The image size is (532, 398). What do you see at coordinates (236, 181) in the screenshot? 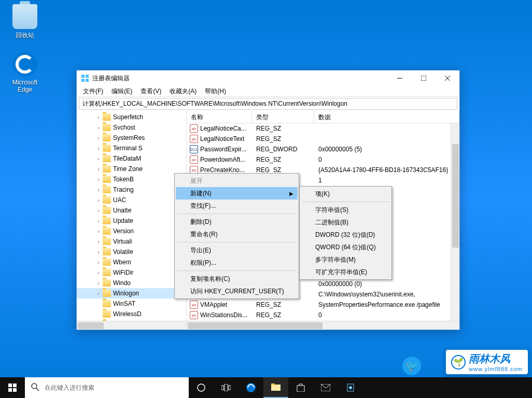
I see `ctx-expand: 展开` at bounding box center [236, 181].